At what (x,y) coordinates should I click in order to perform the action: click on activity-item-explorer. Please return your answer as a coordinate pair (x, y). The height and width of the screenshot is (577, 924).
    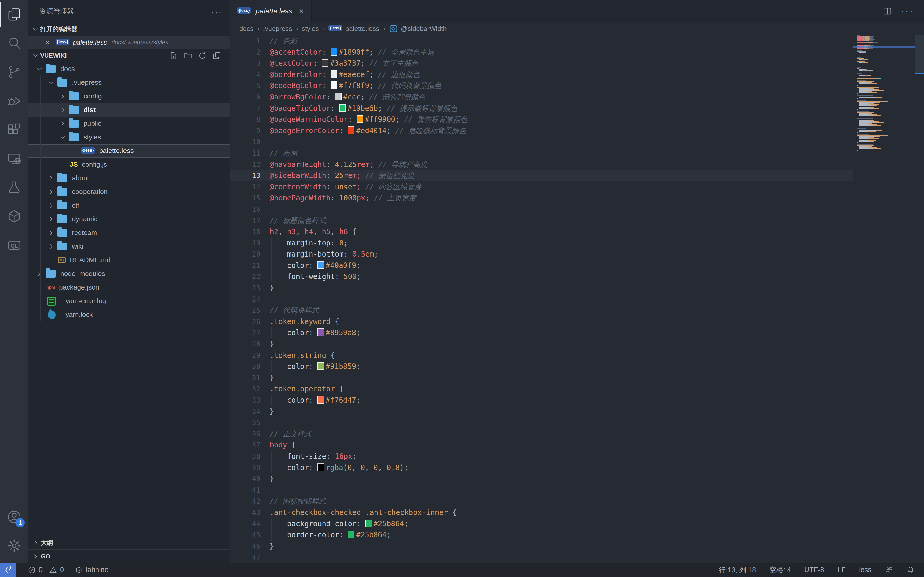
    Looking at the image, I should click on (14, 15).